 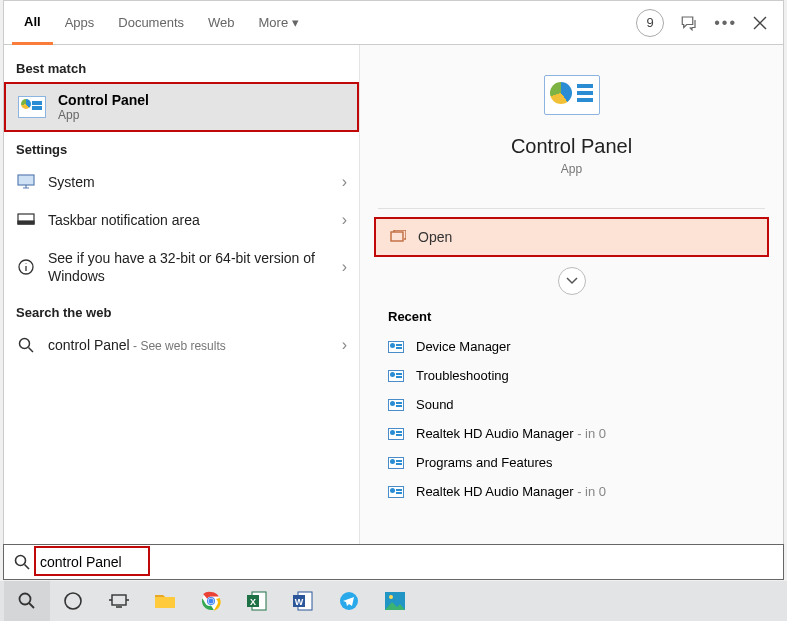 What do you see at coordinates (89, 345) in the screenshot?
I see `web-query: control Panel` at bounding box center [89, 345].